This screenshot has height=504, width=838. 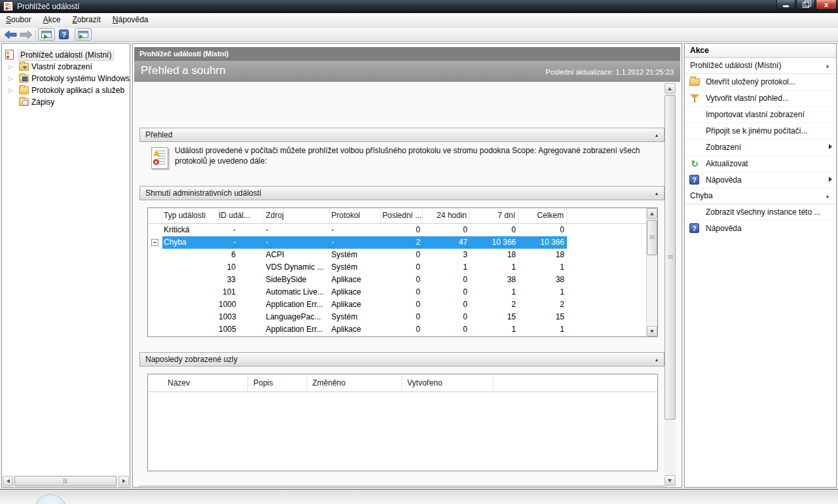 What do you see at coordinates (805, 5) in the screenshot?
I see `restore-button` at bounding box center [805, 5].